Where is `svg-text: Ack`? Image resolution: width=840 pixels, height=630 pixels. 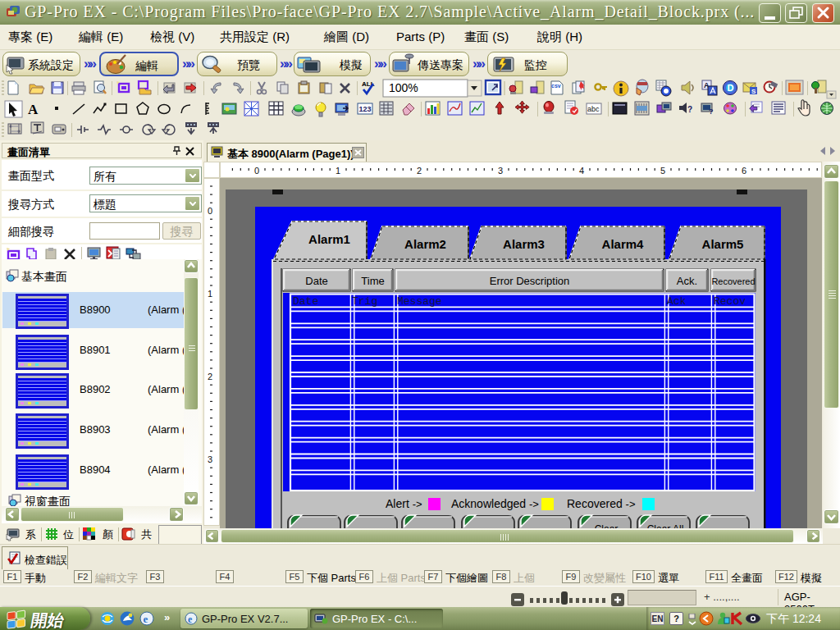
svg-text: Ack is located at coordinates (677, 302).